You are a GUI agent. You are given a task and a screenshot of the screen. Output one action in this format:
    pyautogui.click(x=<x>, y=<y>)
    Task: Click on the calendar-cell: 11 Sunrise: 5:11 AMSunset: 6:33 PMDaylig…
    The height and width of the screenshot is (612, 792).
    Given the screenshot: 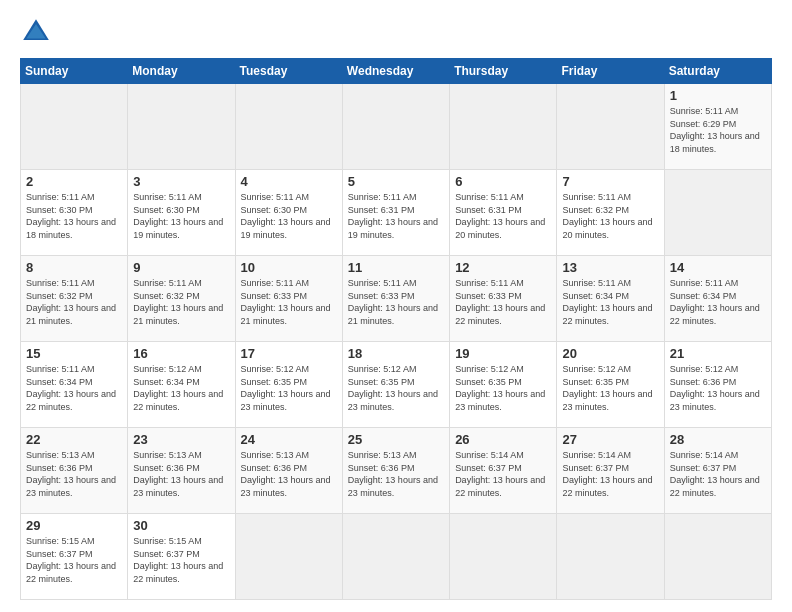 What is the action you would take?
    pyautogui.click(x=396, y=299)
    